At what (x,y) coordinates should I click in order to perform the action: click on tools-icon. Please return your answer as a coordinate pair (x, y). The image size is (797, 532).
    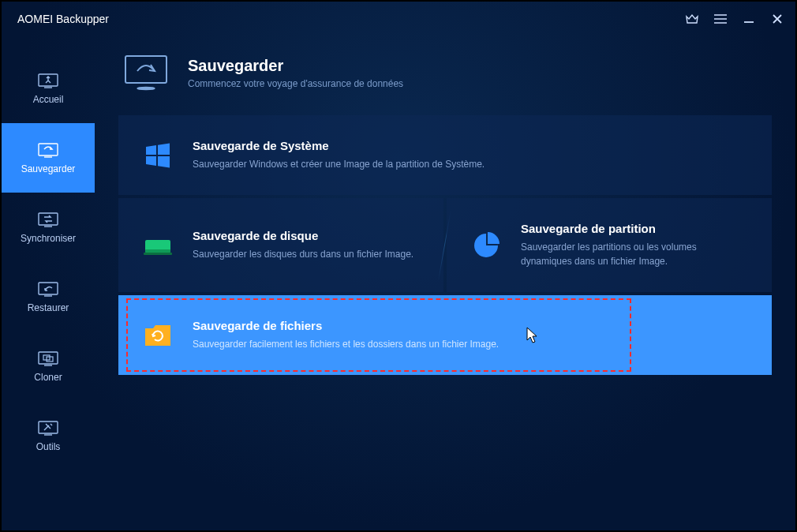
    Looking at the image, I should click on (48, 428).